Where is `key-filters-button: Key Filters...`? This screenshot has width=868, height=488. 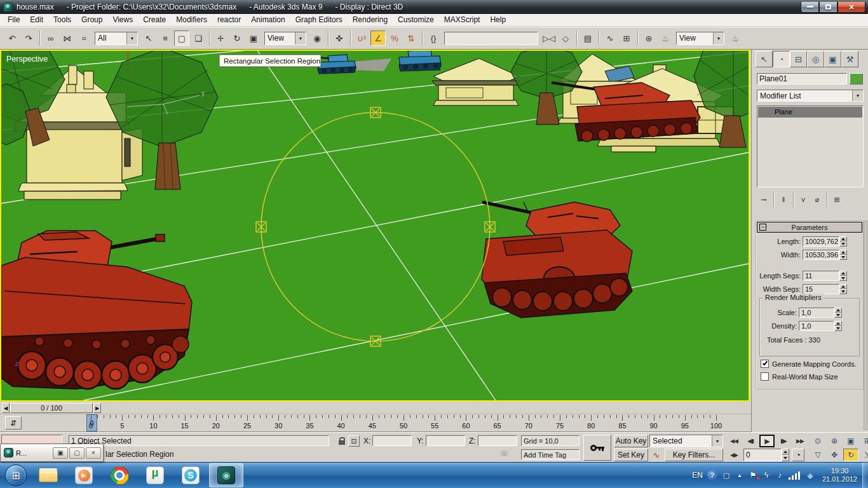
key-filters-button: Key Filters... is located at coordinates (694, 455).